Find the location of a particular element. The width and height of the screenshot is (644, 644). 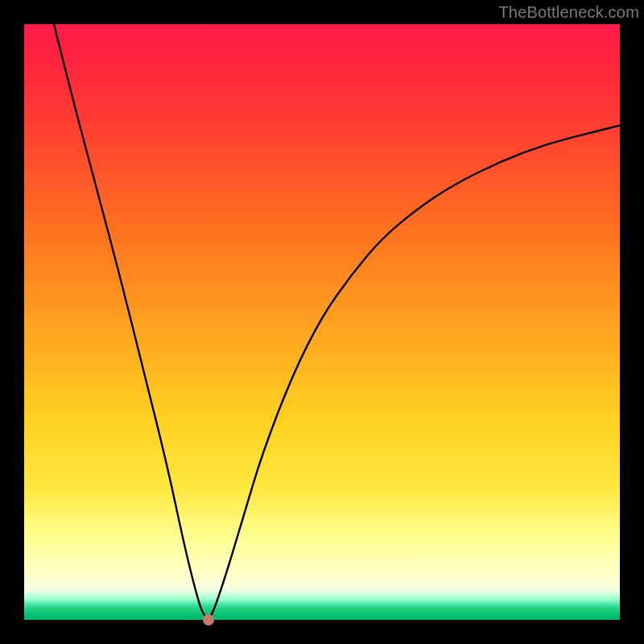

minimum-marker is located at coordinates (208, 620).